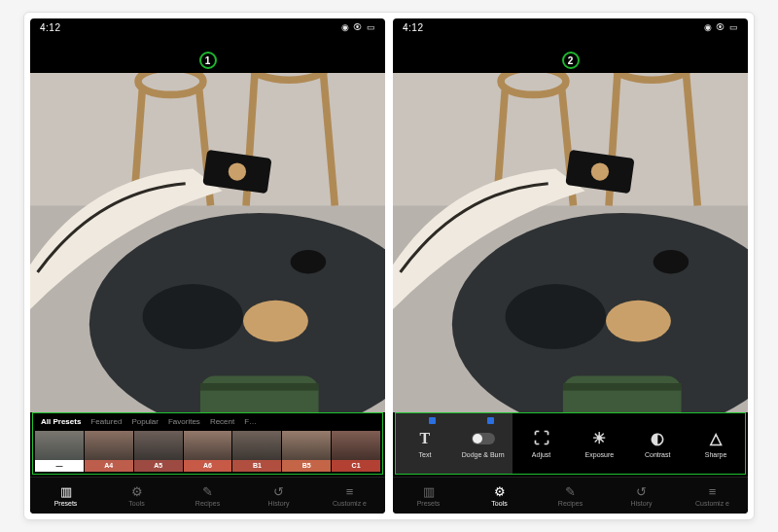 The width and height of the screenshot is (778, 532). I want to click on text-icon: T, so click(426, 439).